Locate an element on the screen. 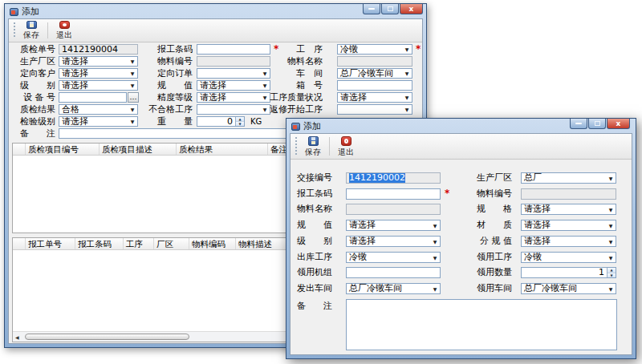 The image size is (642, 364). field-label: 车 间 is located at coordinates (294, 74).